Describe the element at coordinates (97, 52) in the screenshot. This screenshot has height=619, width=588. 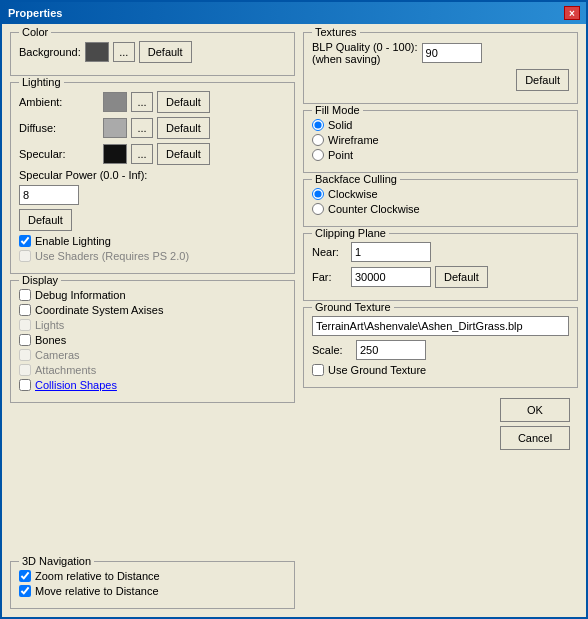
I see `background-color-swatch` at that location.